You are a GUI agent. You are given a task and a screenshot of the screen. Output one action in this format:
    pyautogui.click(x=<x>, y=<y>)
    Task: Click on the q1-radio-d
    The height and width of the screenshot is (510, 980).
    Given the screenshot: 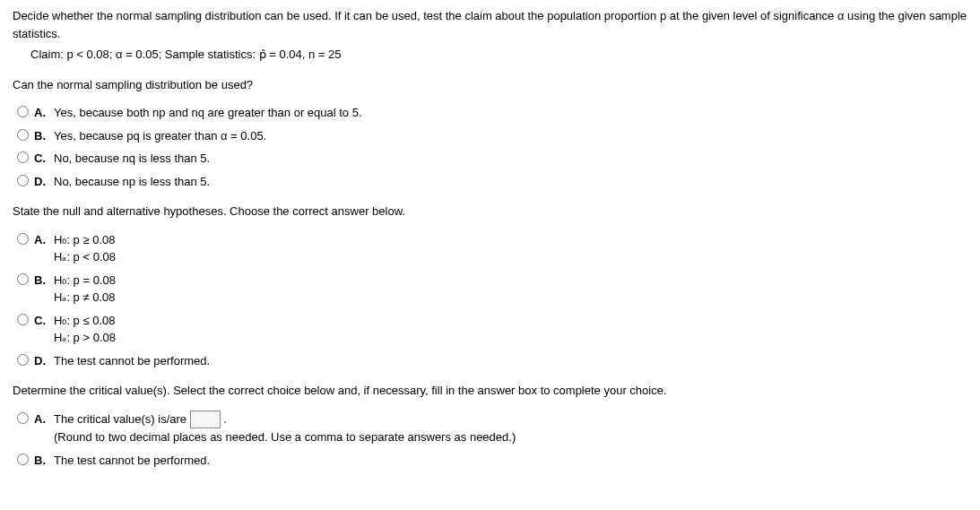 What is the action you would take?
    pyautogui.click(x=23, y=181)
    